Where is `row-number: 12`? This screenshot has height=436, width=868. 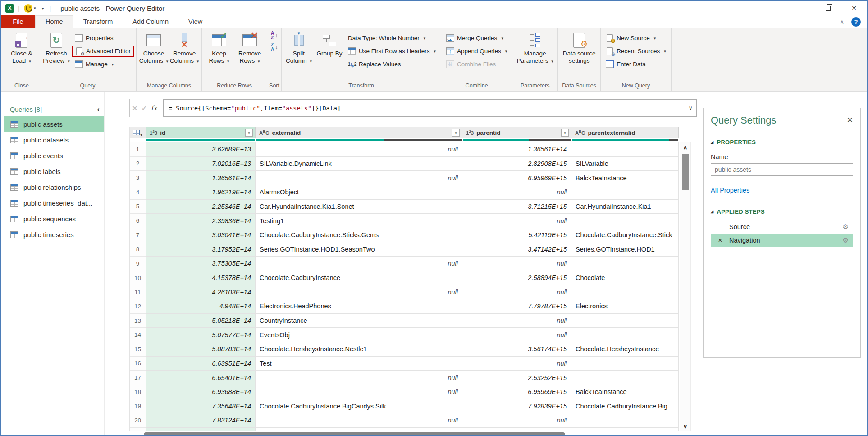
row-number: 12 is located at coordinates (138, 307).